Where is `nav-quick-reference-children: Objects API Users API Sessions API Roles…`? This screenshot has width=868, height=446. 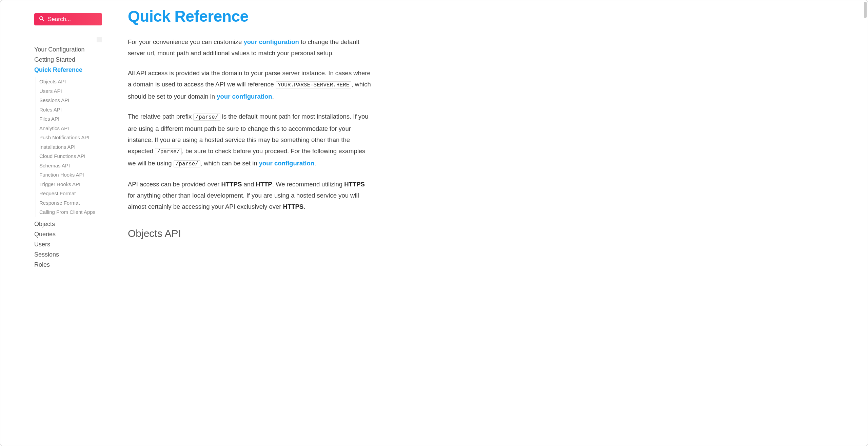 nav-quick-reference-children: Objects API Users API Sessions API Roles… is located at coordinates (69, 147).